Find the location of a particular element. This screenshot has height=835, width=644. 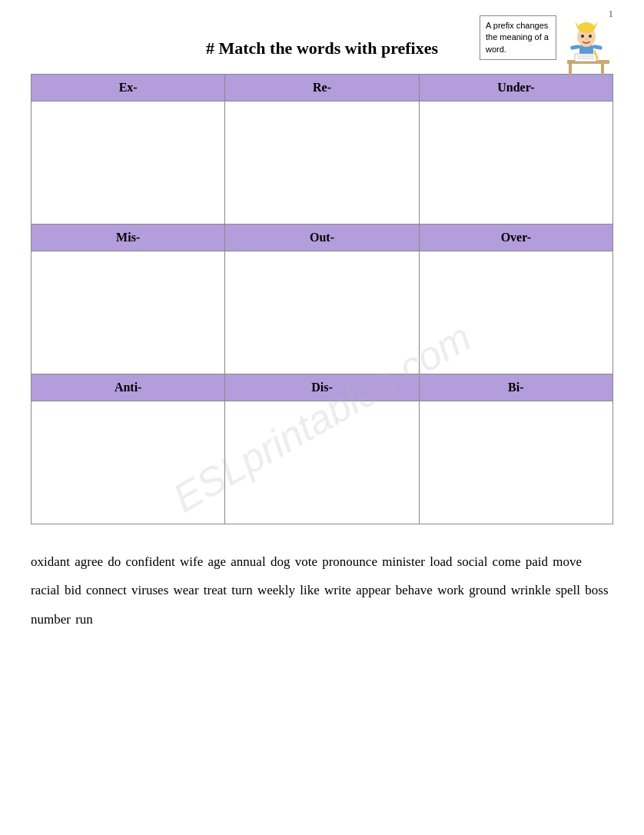

word-item: like is located at coordinates (310, 590).